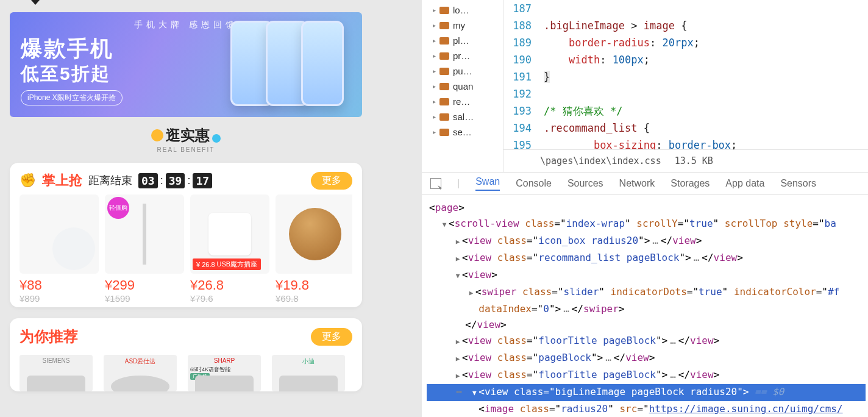  I want to click on recommend-title: 为你推荐, so click(49, 337).